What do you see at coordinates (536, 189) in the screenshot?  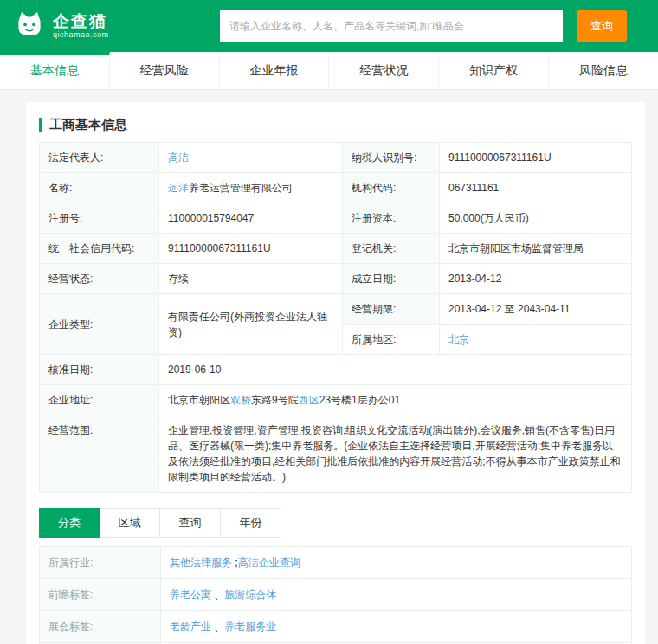 I see `org-code-value: 067311161` at bounding box center [536, 189].